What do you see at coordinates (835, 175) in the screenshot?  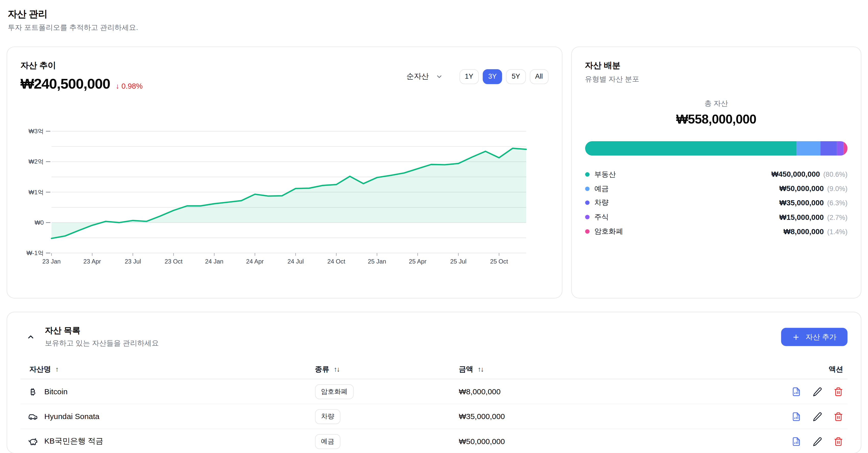 I see `legend-percent: (80.6%)` at bounding box center [835, 175].